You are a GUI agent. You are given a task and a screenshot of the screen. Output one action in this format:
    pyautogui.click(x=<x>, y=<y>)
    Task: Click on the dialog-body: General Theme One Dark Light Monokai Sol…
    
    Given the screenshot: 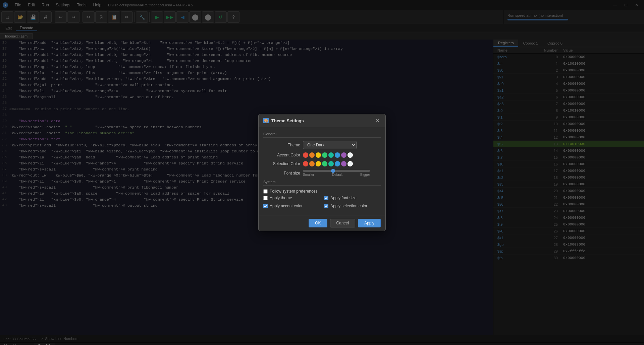 What is the action you would take?
    pyautogui.click(x=322, y=171)
    